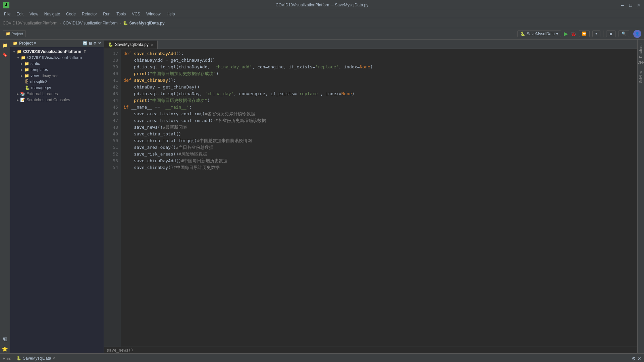  I want to click on tree-item-static: ▶ 📁 static, so click(57, 64).